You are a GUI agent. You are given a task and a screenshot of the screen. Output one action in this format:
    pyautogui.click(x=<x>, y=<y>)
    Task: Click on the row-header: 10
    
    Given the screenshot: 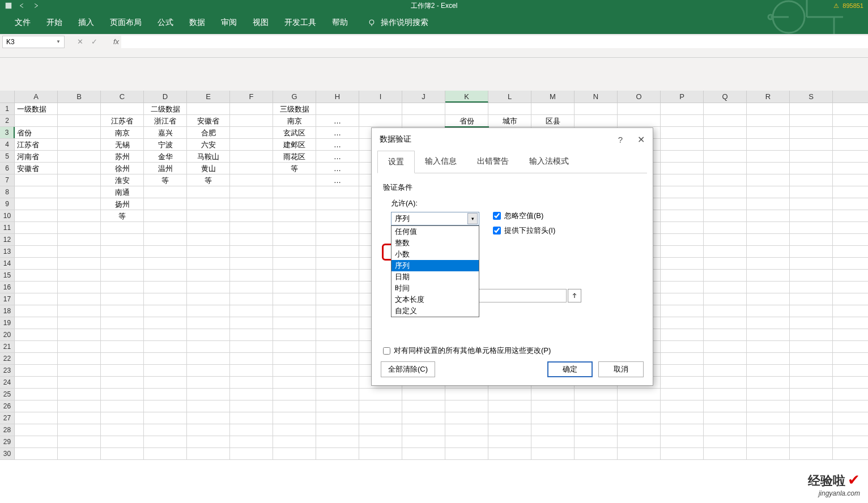 What is the action you would take?
    pyautogui.click(x=7, y=216)
    